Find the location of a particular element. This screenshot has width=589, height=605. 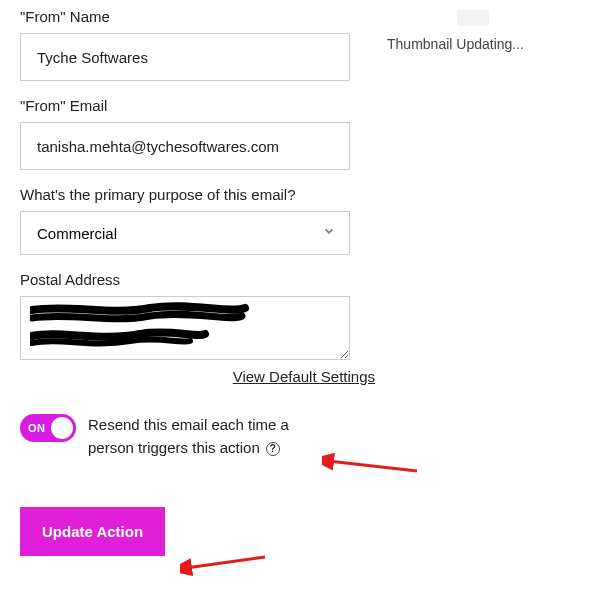

arrow-annotation-icon is located at coordinates (225, 565).